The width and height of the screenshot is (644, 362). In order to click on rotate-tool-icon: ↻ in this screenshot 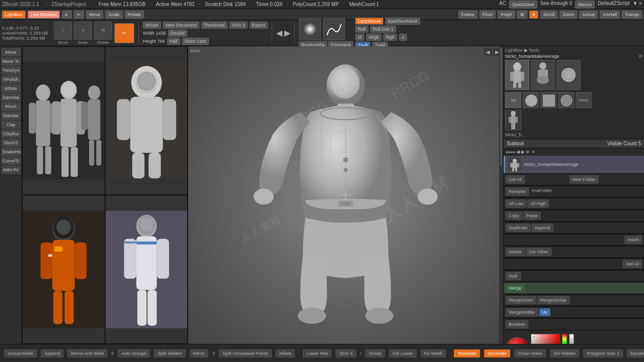, I will do `click(103, 31)`.